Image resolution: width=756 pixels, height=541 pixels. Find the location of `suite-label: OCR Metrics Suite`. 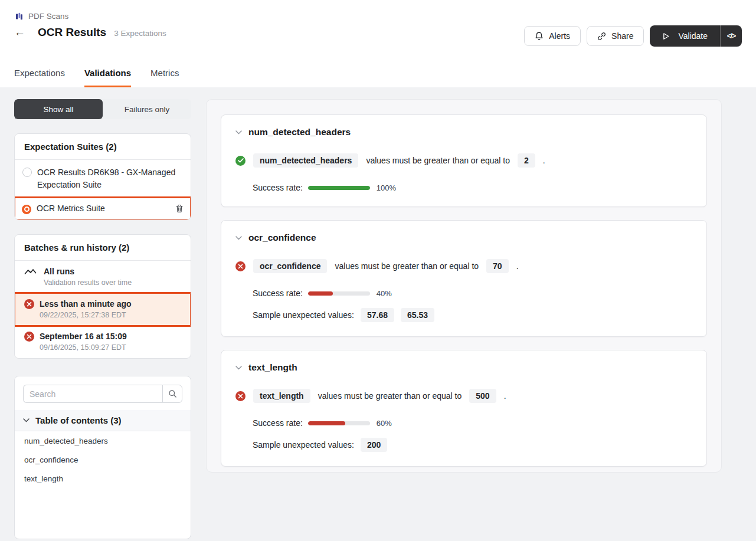

suite-label: OCR Metrics Suite is located at coordinates (104, 209).